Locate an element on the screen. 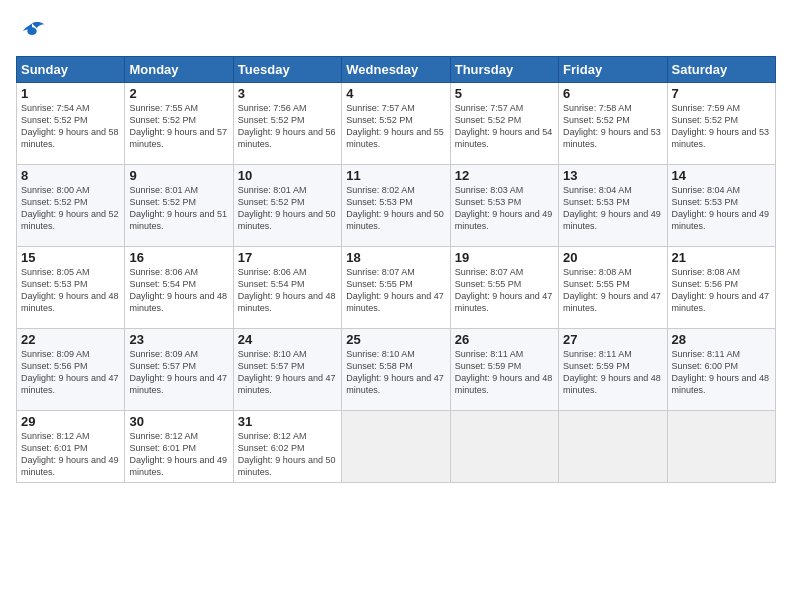 This screenshot has height=612, width=792. day-number: 30 is located at coordinates (178, 422).